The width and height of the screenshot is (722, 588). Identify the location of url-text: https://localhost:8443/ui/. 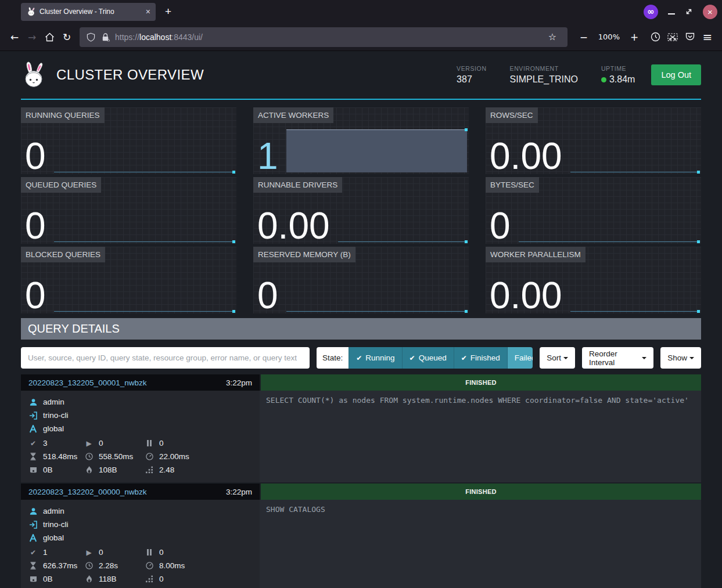
(326, 37).